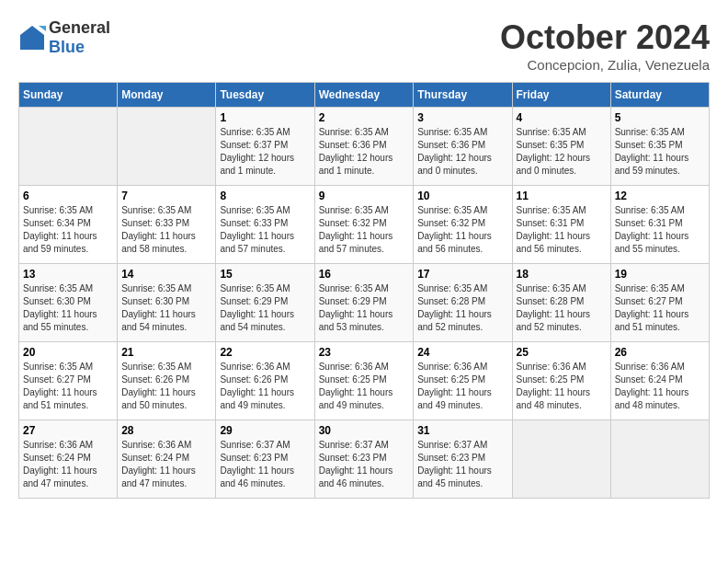 This screenshot has height=563, width=728. Describe the element at coordinates (167, 96) in the screenshot. I see `day-header: Monday` at that location.